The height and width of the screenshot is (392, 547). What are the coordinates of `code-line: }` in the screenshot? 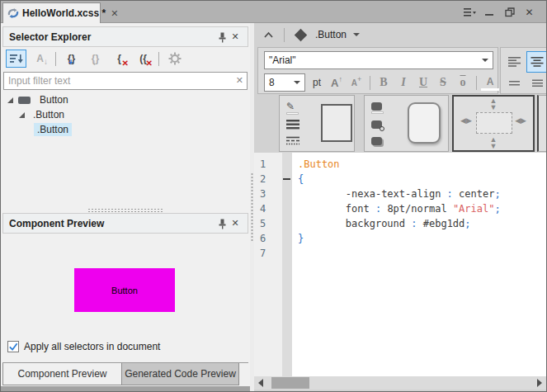 It's located at (419, 239).